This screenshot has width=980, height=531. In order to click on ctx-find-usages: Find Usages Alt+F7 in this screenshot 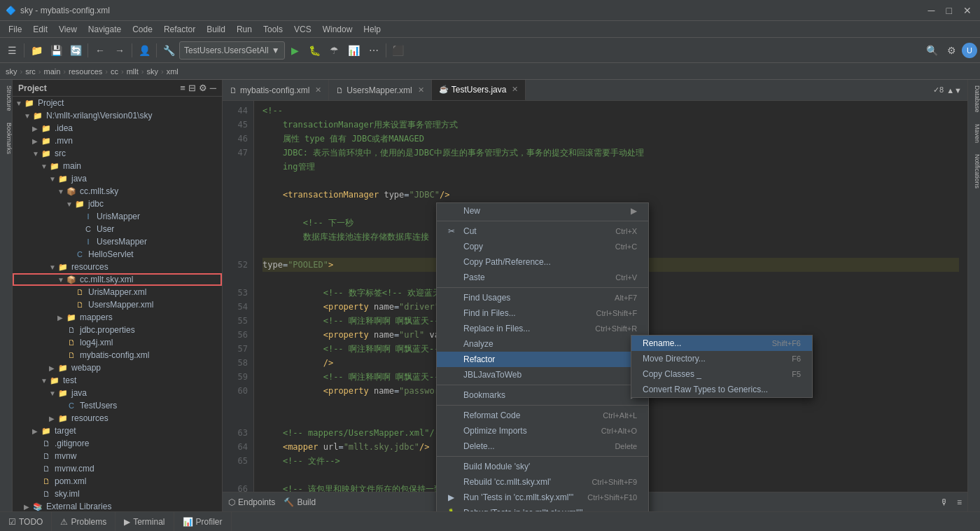, I will do `click(542, 298)`.